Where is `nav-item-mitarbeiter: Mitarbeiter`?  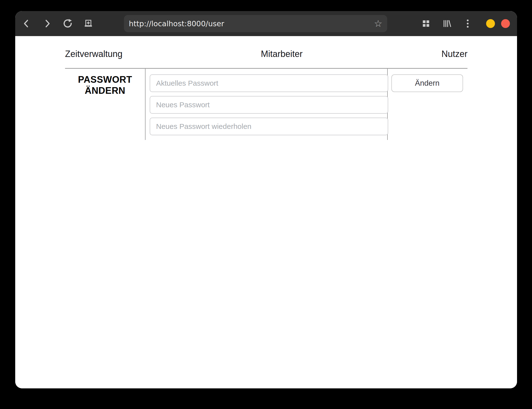 nav-item-mitarbeiter: Mitarbeiter is located at coordinates (282, 54).